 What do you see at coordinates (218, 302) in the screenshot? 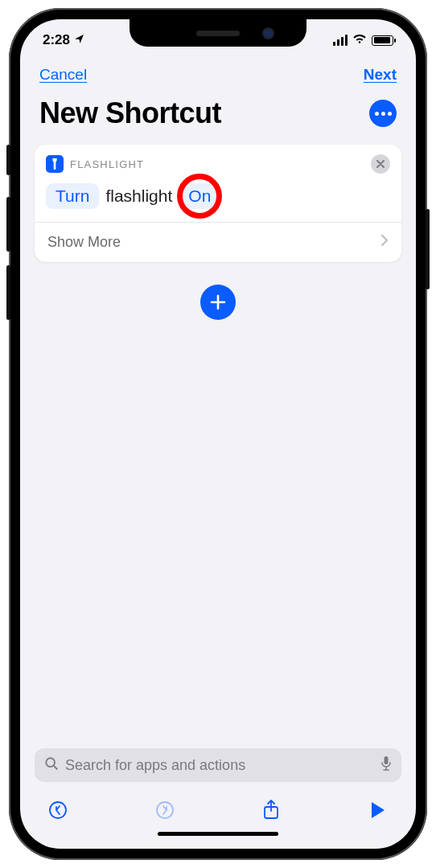
I see `add-action-button` at bounding box center [218, 302].